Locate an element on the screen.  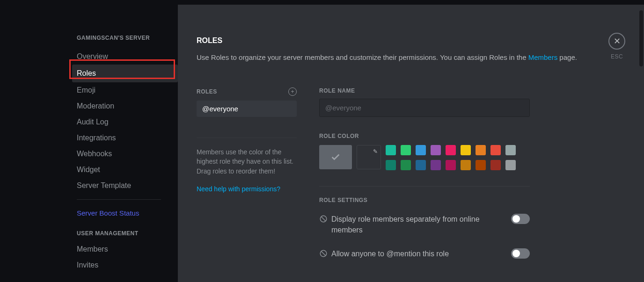
sidebar-section-header-server: GAMINGSCAN'S SERVER is located at coordinates (127, 38).